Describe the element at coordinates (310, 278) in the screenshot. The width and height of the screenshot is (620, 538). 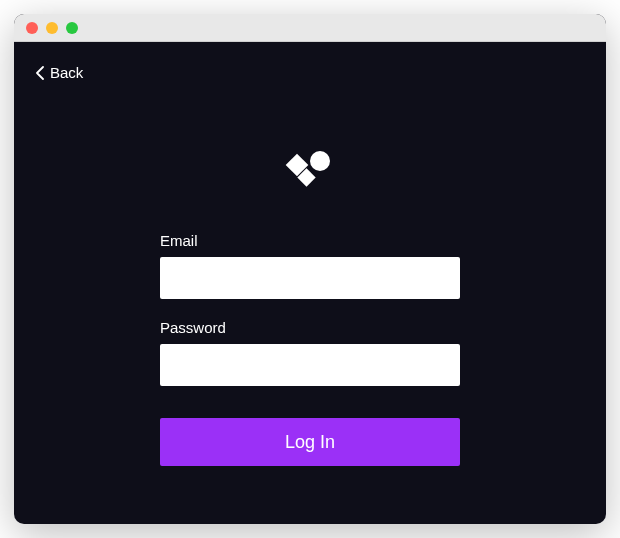
I see `email-input` at that location.